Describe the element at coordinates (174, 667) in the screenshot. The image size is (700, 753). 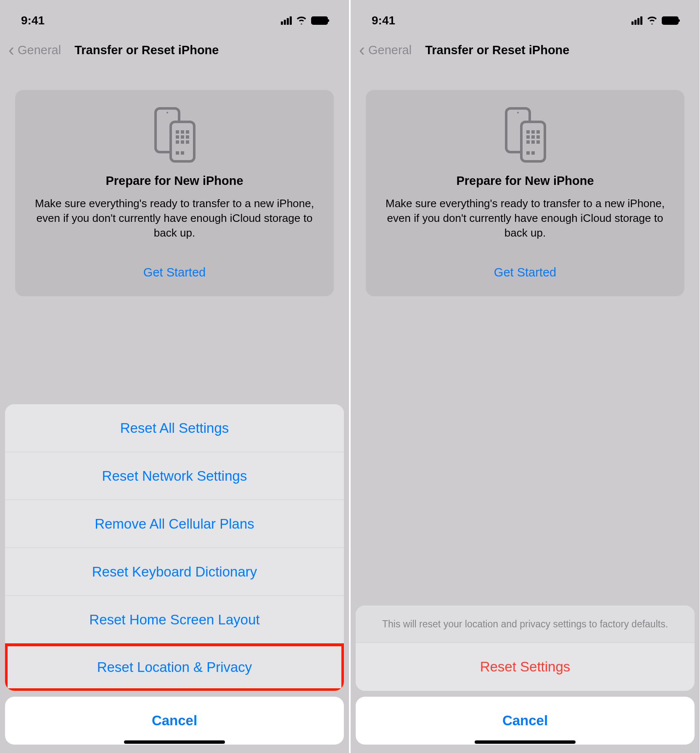
I see `reset-location-privacy-option: Reset Location & Privacy` at that location.